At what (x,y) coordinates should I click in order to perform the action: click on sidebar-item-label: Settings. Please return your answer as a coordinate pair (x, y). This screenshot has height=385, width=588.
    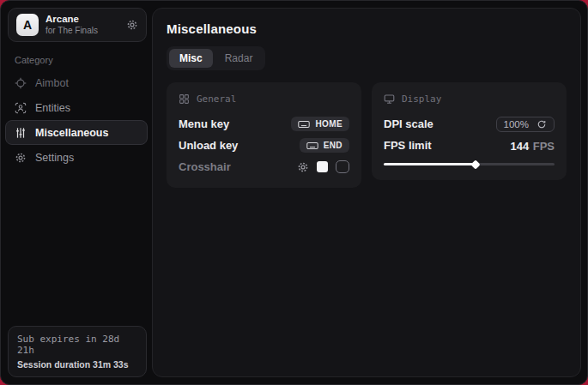
    Looking at the image, I should click on (55, 158).